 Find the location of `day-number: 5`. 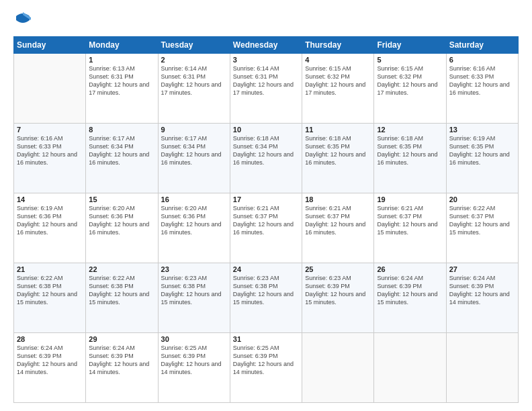

day-number: 5 is located at coordinates (410, 60).